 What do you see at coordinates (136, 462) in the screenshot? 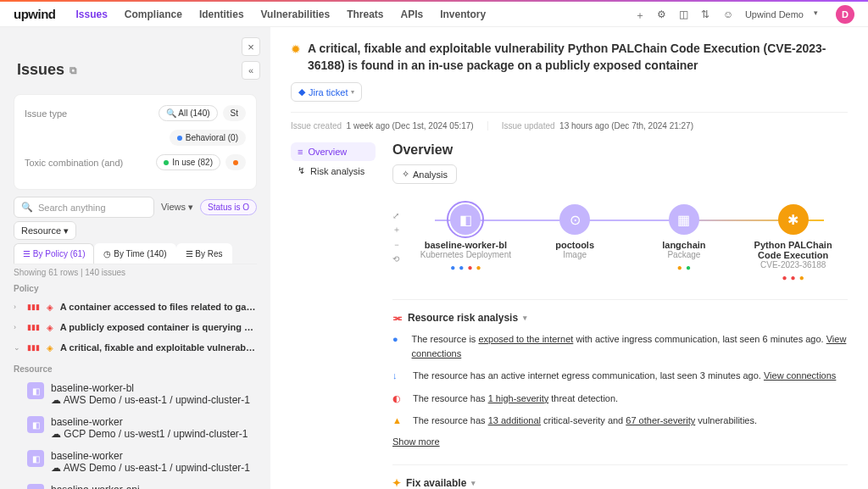
I see `resource-row: ◧baseline-worker☁ AWS Demo / us-east-1 /…` at bounding box center [136, 462].